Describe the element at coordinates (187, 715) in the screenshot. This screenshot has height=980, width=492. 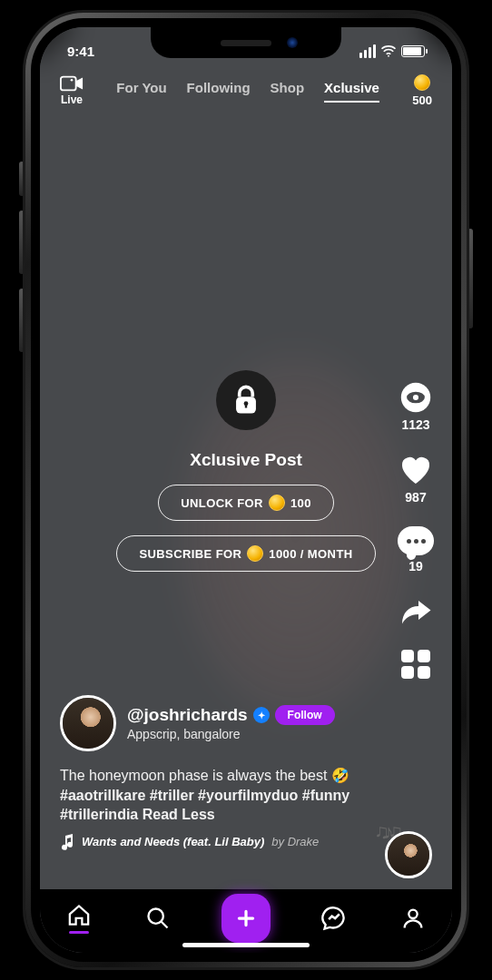
I see `author-handle: @joshrichards` at that location.